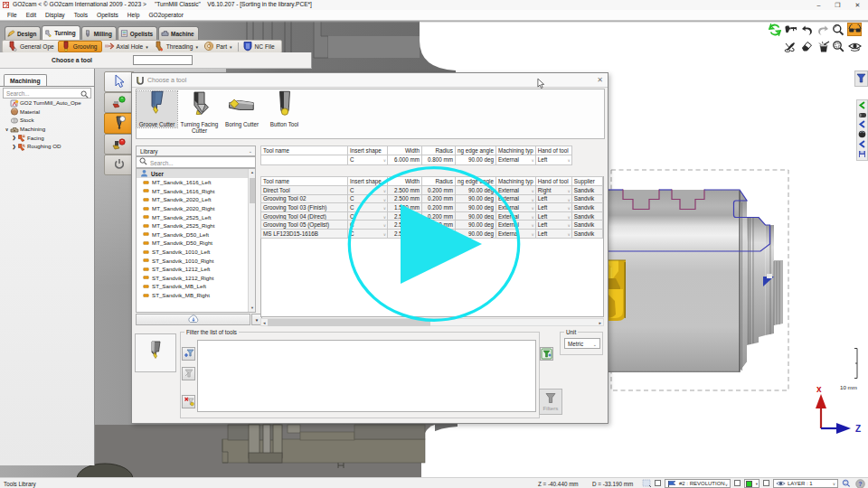  Describe the element at coordinates (305, 225) in the screenshot. I see `cell-tool-name: Grooving Tool 05 (Opelist)` at that location.